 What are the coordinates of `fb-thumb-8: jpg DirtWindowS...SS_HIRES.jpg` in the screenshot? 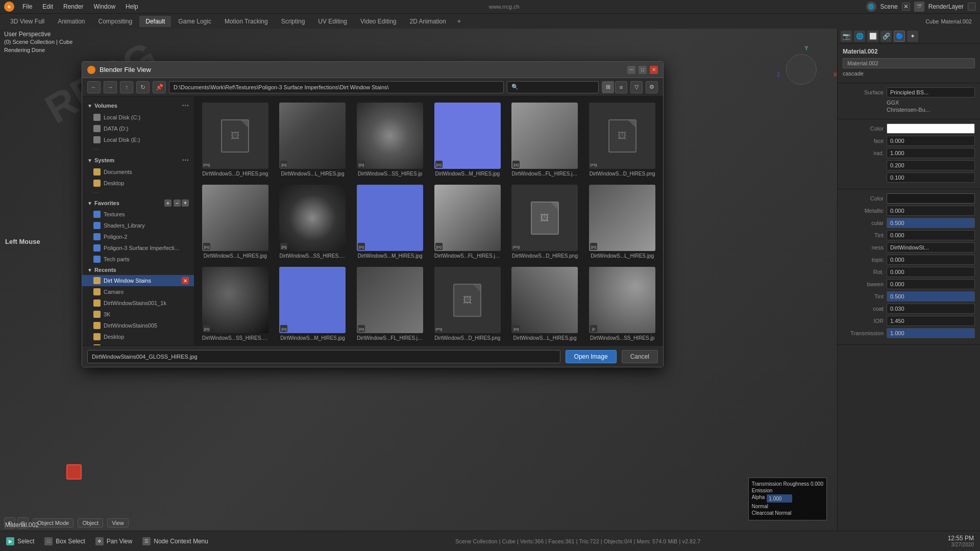 It's located at (313, 221).